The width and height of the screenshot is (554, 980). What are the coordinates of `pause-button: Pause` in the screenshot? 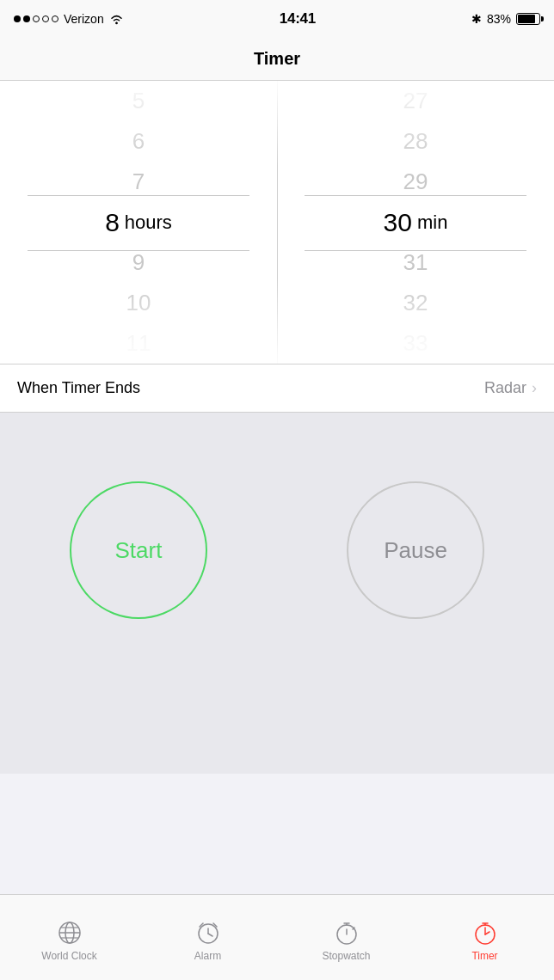 It's located at (416, 550).